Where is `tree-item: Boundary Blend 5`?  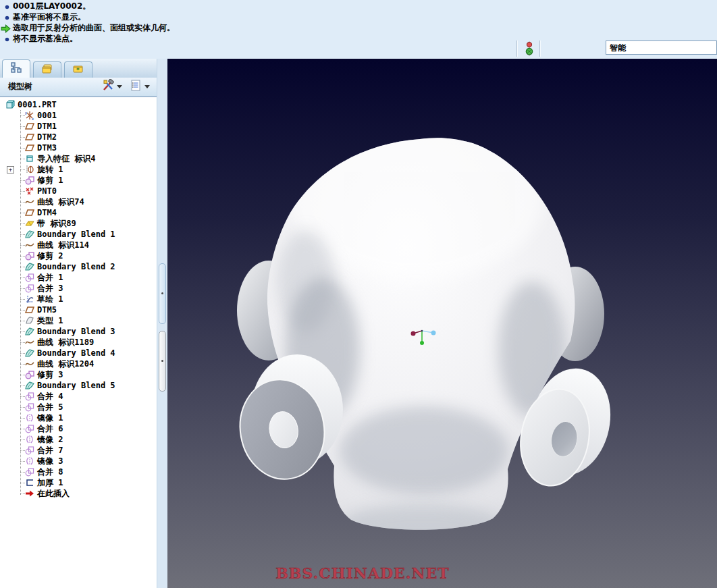
tree-item: Boundary Blend 5 is located at coordinates (78, 385).